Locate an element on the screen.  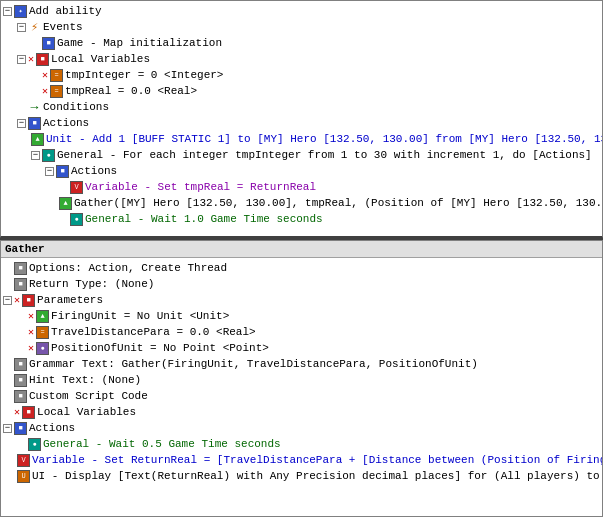
game-icon: ■ is located at coordinates (48, 44).